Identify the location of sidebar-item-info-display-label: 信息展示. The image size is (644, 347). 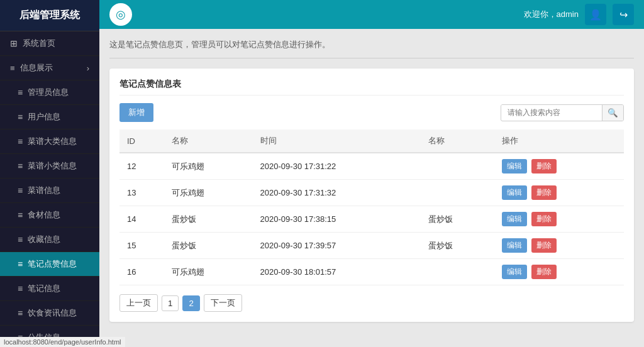
(36, 68).